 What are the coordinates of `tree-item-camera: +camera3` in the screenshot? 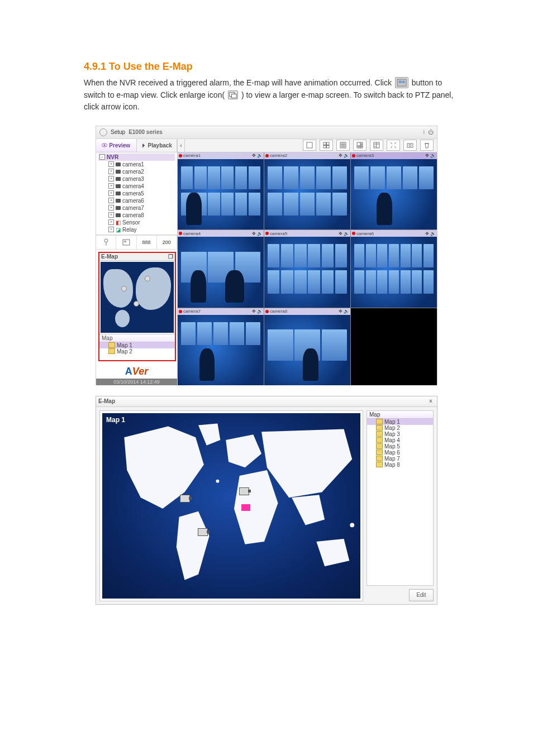 It's located at (136, 179).